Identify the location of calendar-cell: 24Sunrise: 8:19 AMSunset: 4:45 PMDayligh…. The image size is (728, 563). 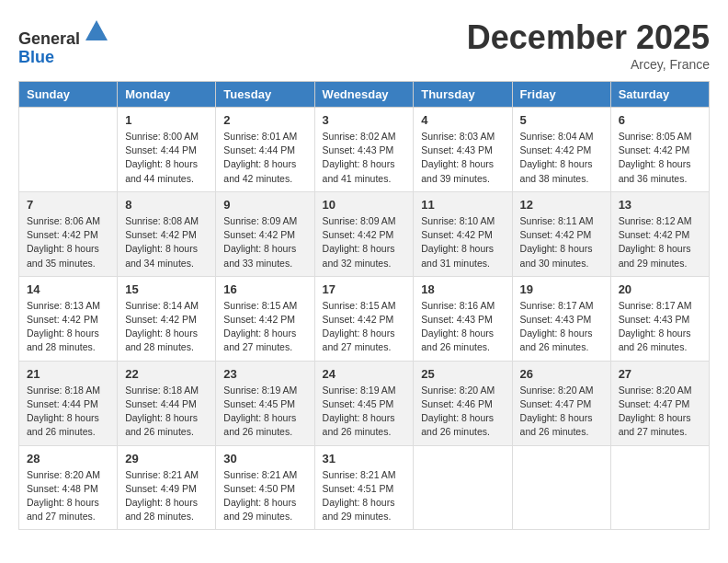
(364, 403).